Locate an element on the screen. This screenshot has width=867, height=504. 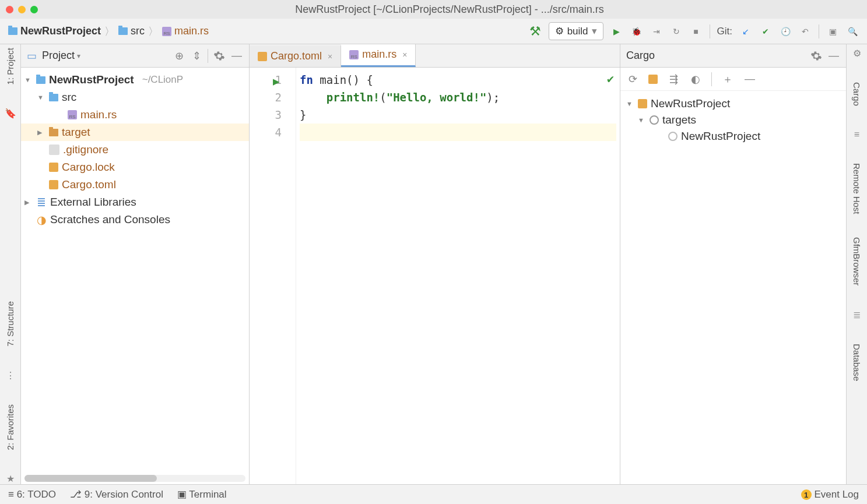
rail-favorites-tab: 2: Favorites is located at coordinates (10, 427).